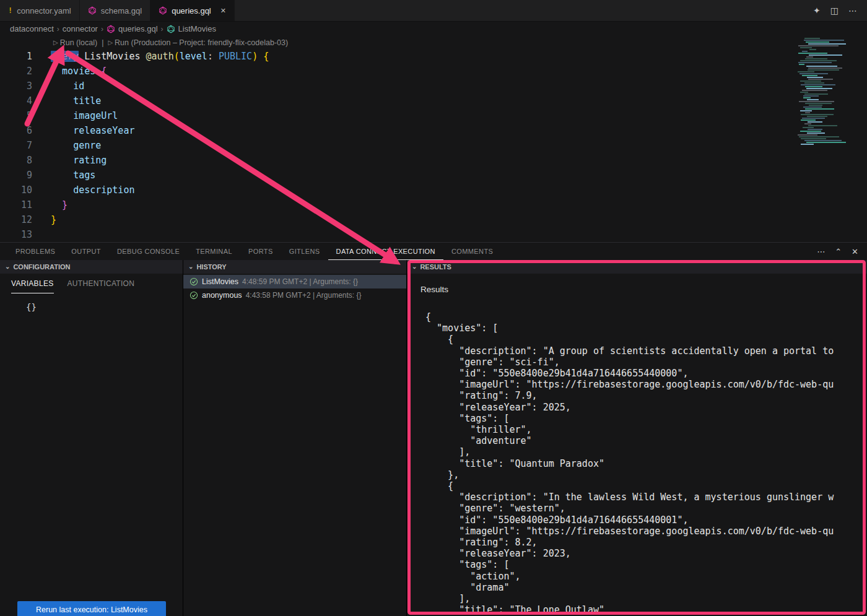 This screenshot has height=616, width=867. What do you see at coordinates (835, 11) in the screenshot?
I see `split-editor-icon: ◫` at bounding box center [835, 11].